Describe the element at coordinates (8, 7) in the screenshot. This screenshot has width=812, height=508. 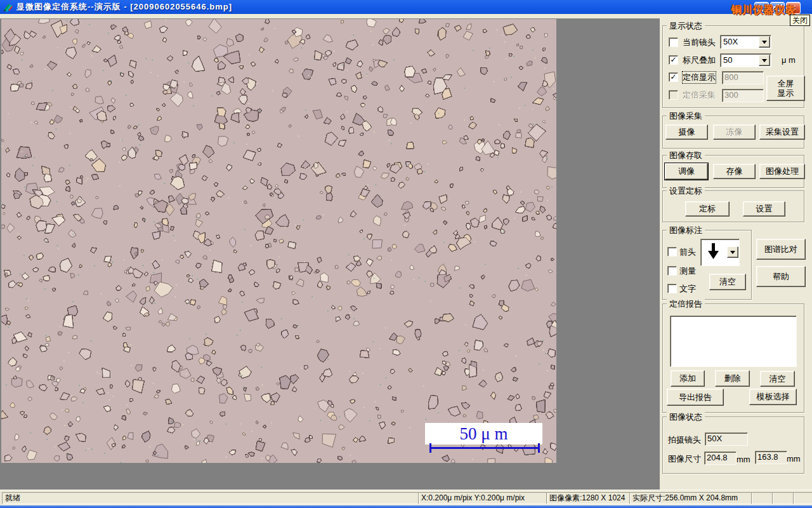
I see `app-icon` at that location.